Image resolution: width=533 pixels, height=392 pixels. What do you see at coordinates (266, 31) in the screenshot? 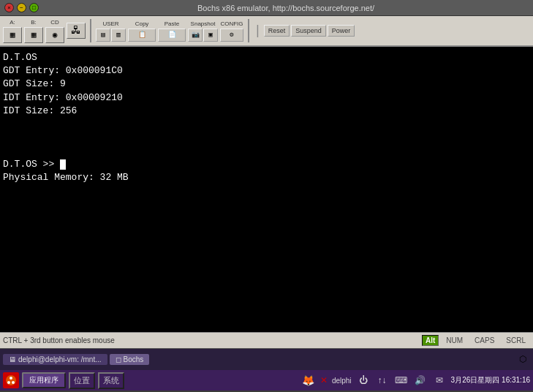
I see `toolbar: A: ▦ B: ▦ CD ◉ 🖧 USER ▤ ▥ Copy 📋 Paste 📄…` at bounding box center [266, 31].